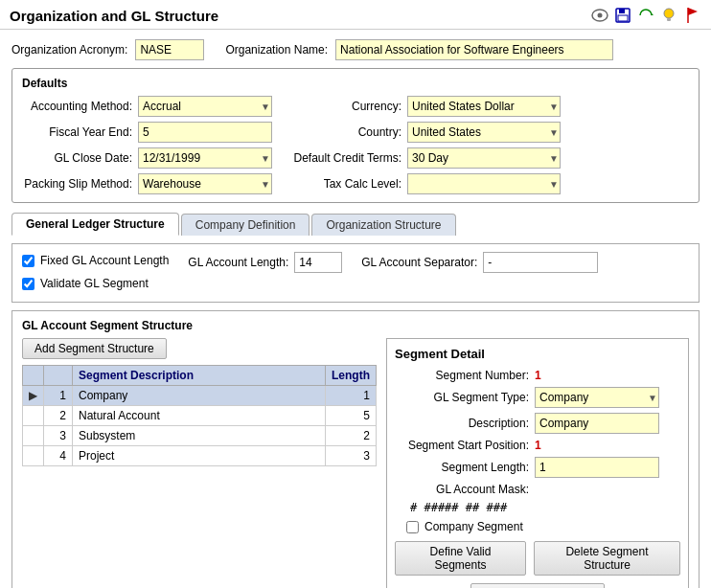  Describe the element at coordinates (199, 437) in the screenshot. I see `table-row: 3 Subsystem 2` at that location.